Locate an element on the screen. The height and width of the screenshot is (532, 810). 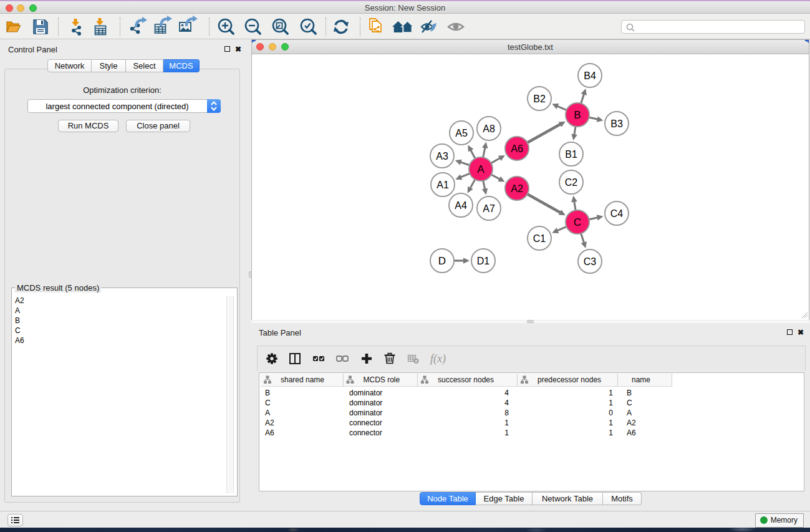
svg-text: B2 is located at coordinates (539, 99).